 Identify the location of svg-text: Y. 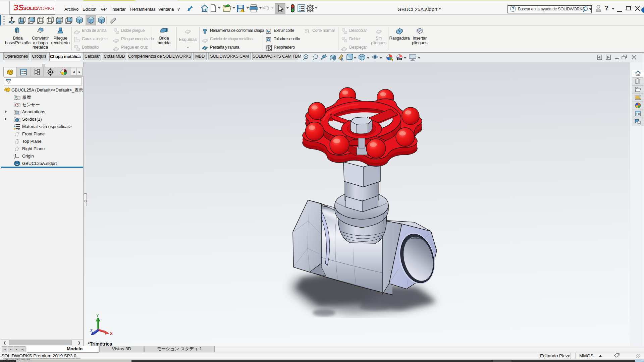
(98, 316).